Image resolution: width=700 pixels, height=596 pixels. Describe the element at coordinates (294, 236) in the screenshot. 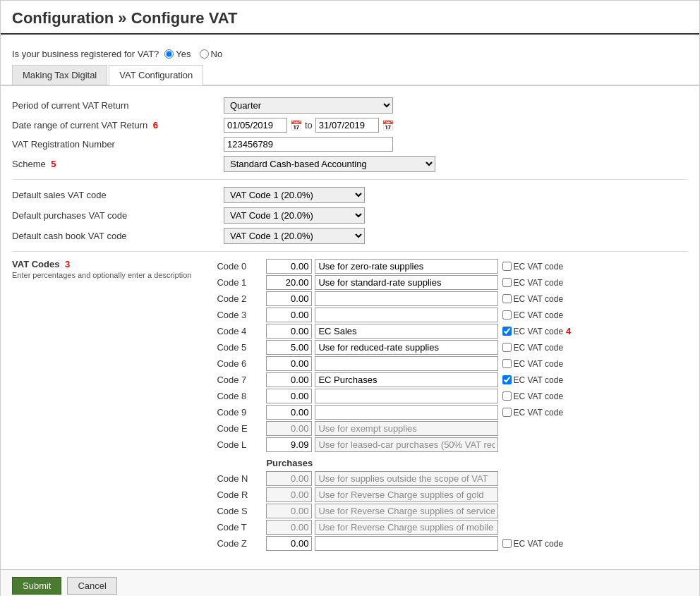

I see `default-cashbook-select: VAT Code 1 (20.0%) VAT Code 2 (5.0%) VAT…` at that location.